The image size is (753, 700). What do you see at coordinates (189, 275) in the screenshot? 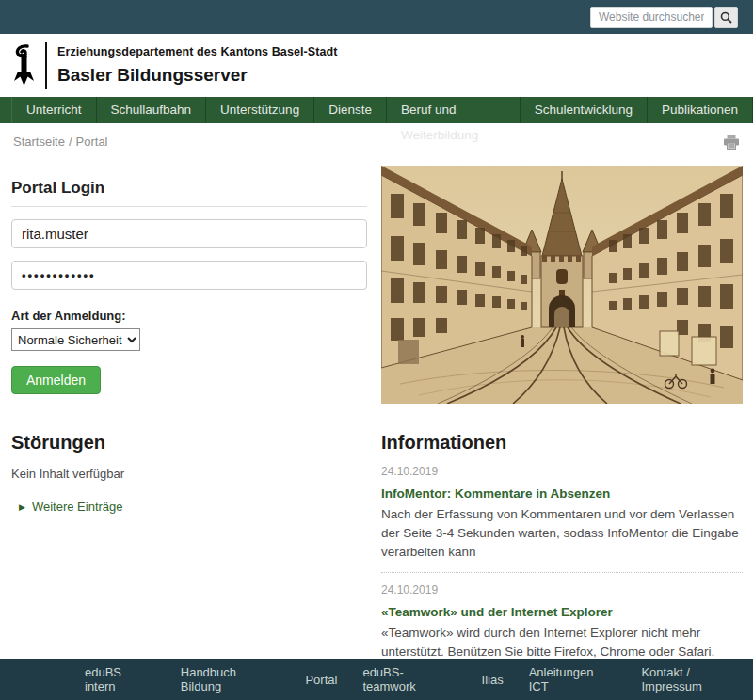
I see `password-field` at bounding box center [189, 275].